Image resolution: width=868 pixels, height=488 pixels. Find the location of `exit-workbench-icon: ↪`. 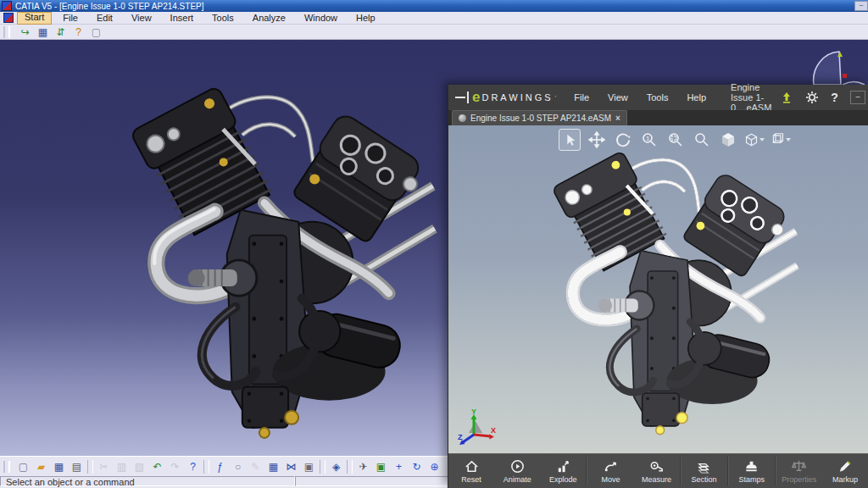

exit-workbench-icon: ↪ is located at coordinates (25, 32).